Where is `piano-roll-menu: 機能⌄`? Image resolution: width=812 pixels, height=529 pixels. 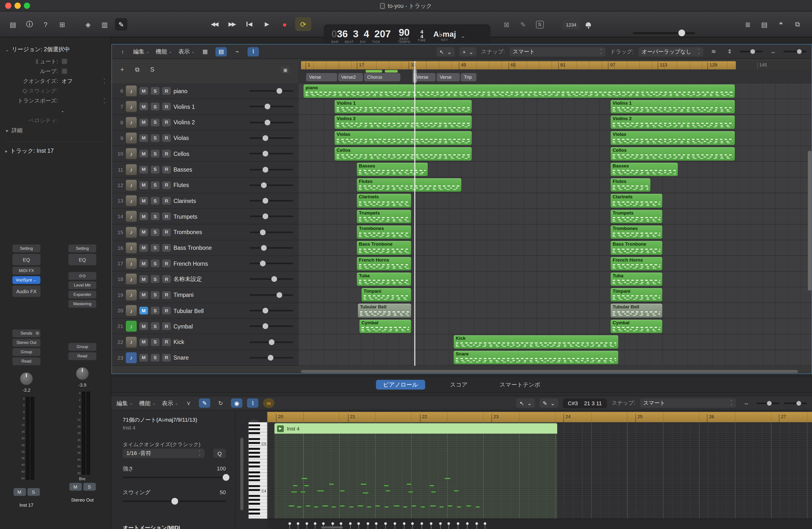 piano-roll-menu: 機能⌄ is located at coordinates (147, 403).